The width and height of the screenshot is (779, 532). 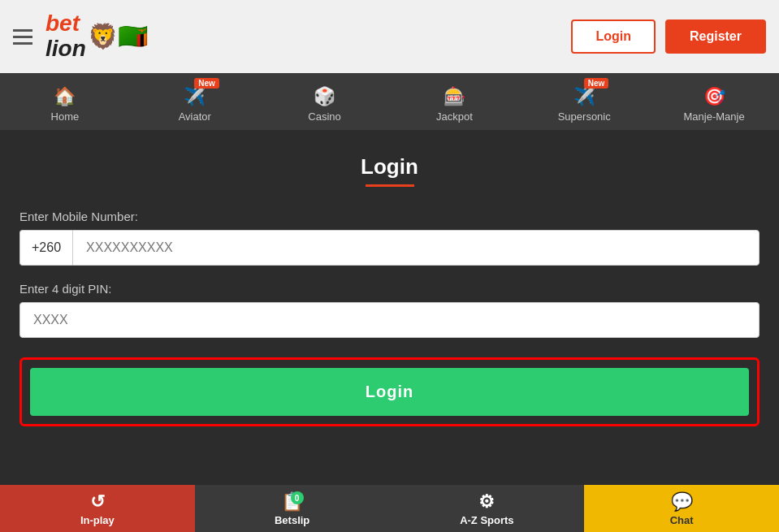 What do you see at coordinates (613, 37) in the screenshot?
I see `login-header-button: Login` at bounding box center [613, 37].